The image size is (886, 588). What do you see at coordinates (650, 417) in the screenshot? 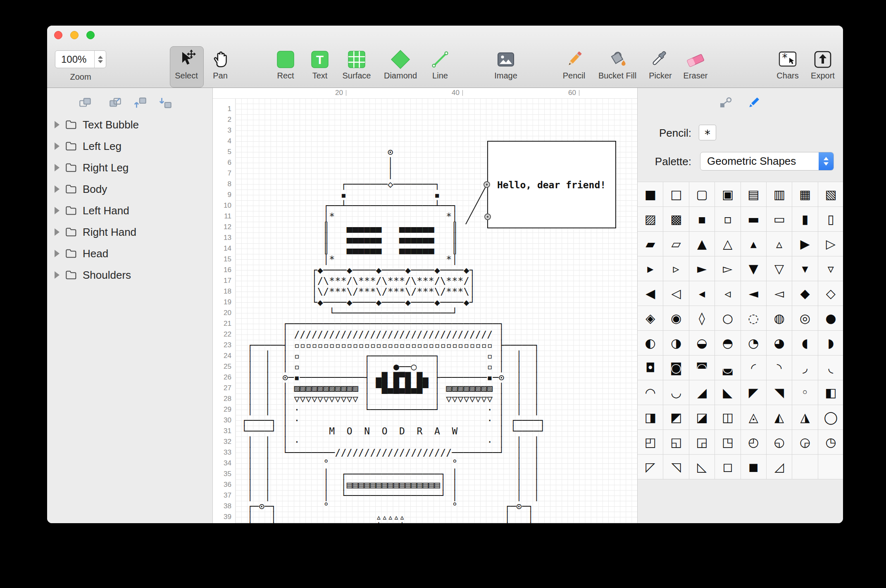
I see `palette-glyph: ◨` at bounding box center [650, 417].